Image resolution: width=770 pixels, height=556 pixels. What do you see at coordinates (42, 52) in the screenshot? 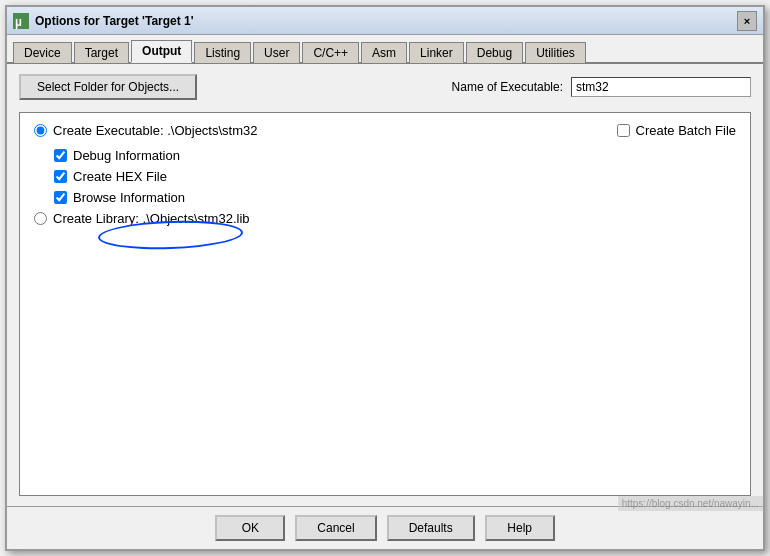
I see `tab-device: Device` at bounding box center [42, 52].